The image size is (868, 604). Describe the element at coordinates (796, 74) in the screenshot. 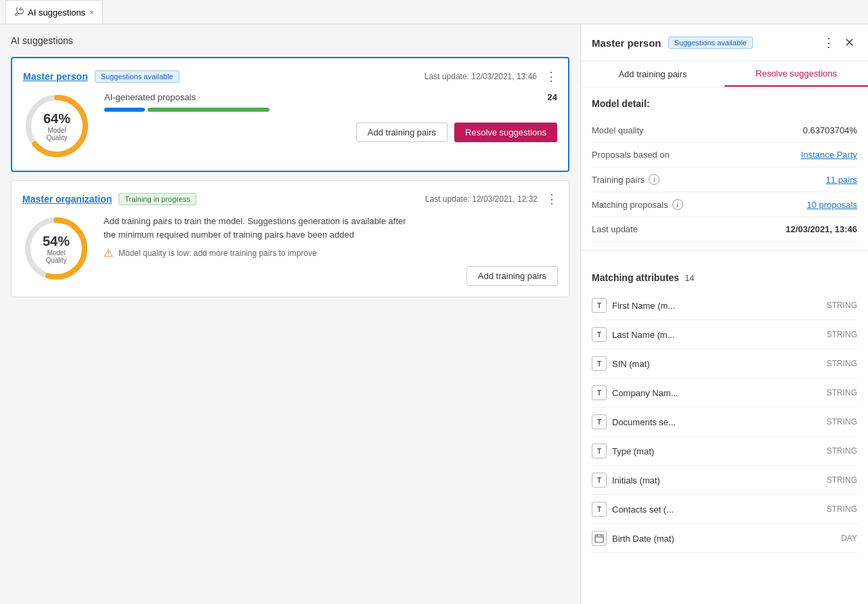

I see `tab-resolve-suggestions: Resolve suggestions` at that location.